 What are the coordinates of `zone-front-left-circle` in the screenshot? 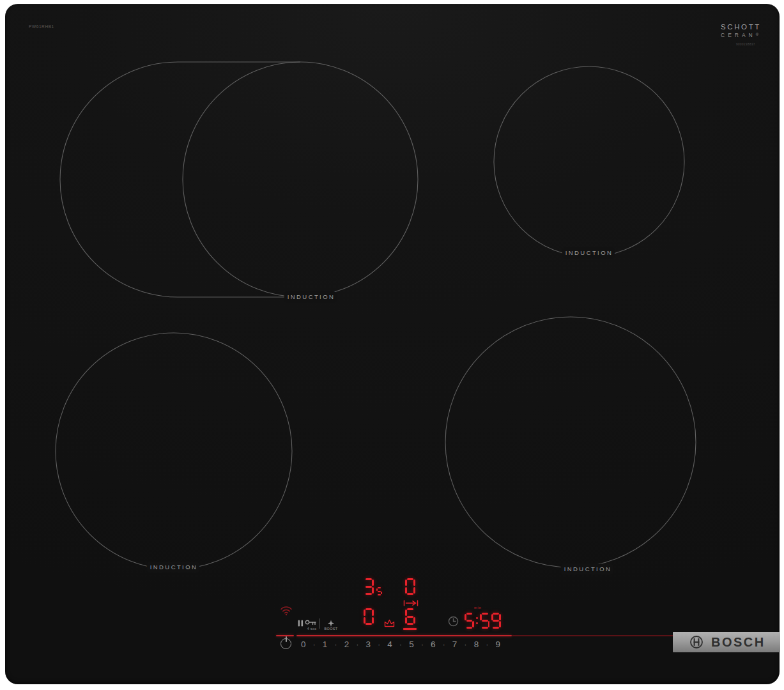 It's located at (174, 451).